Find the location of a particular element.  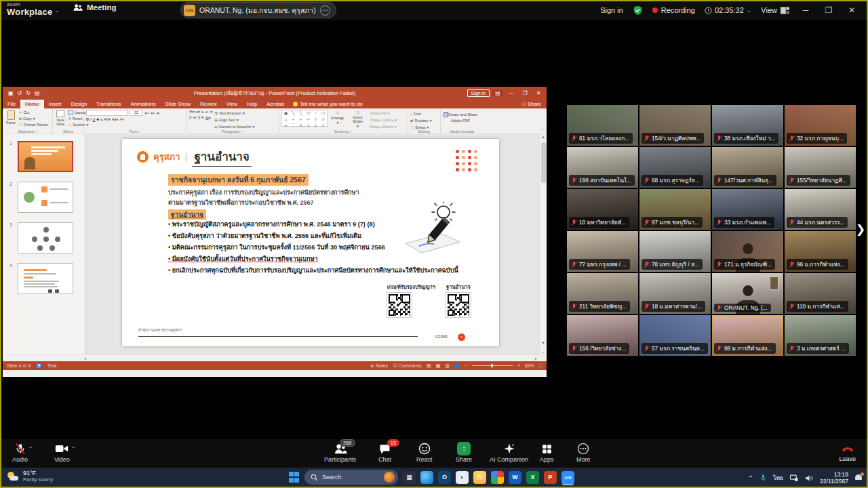

share-screen-button: ↑ Share is located at coordinates (464, 453).